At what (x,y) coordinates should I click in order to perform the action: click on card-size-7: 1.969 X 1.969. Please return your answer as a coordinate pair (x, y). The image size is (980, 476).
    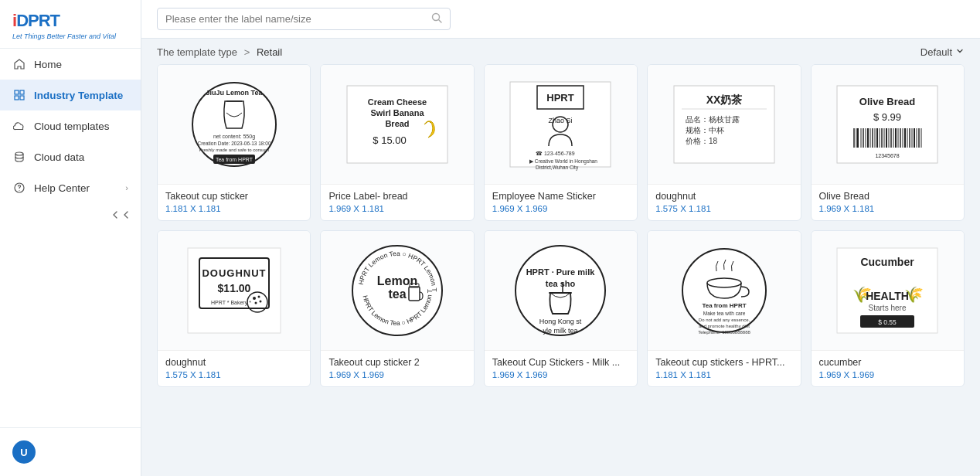
    Looking at the image, I should click on (397, 375).